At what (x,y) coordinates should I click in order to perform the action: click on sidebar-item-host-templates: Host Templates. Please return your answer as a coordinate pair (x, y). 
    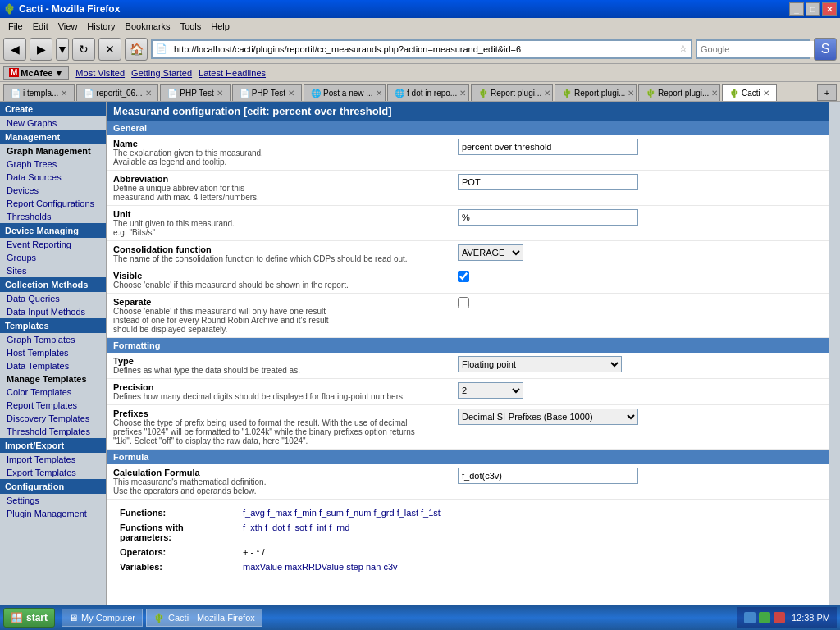
    Looking at the image, I should click on (52, 353).